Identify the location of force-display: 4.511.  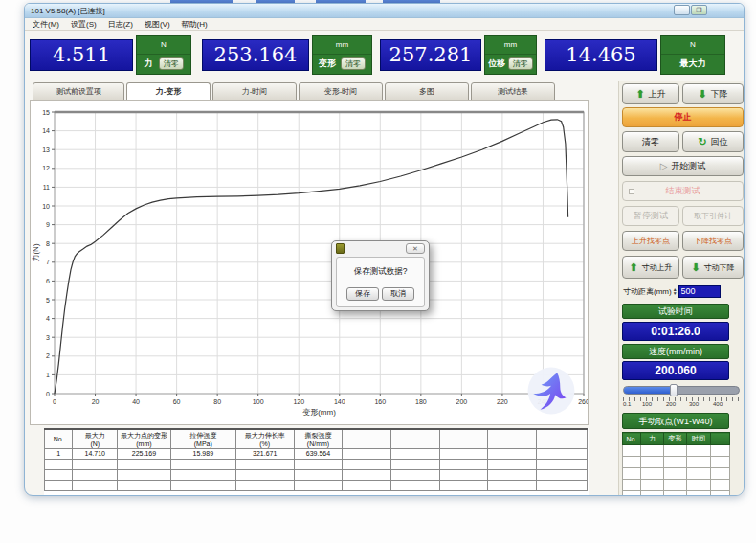
(81, 56).